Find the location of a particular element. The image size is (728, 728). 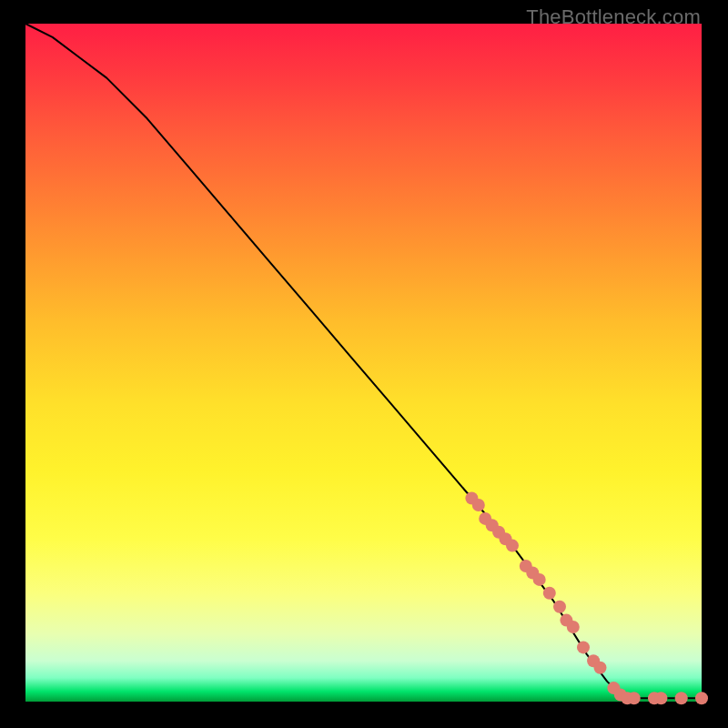

watermark-text: TheBottleneck.com is located at coordinates (613, 17).